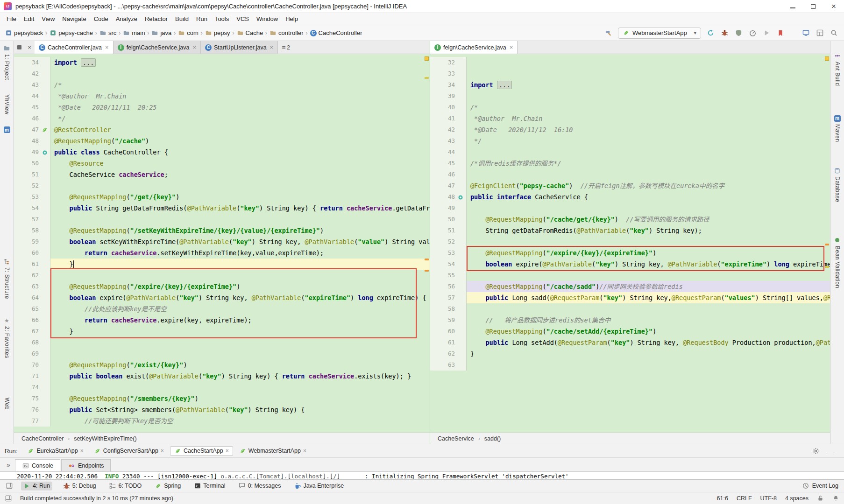 Image resolution: width=844 pixels, height=504 pixels. I want to click on code-line: 59 // 将产品数据同步进redis的set集合中, so click(630, 320).